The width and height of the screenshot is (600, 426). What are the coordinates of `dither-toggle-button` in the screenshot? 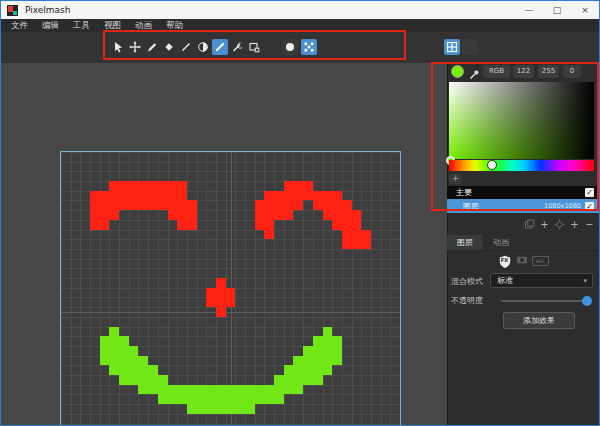 It's located at (309, 47).